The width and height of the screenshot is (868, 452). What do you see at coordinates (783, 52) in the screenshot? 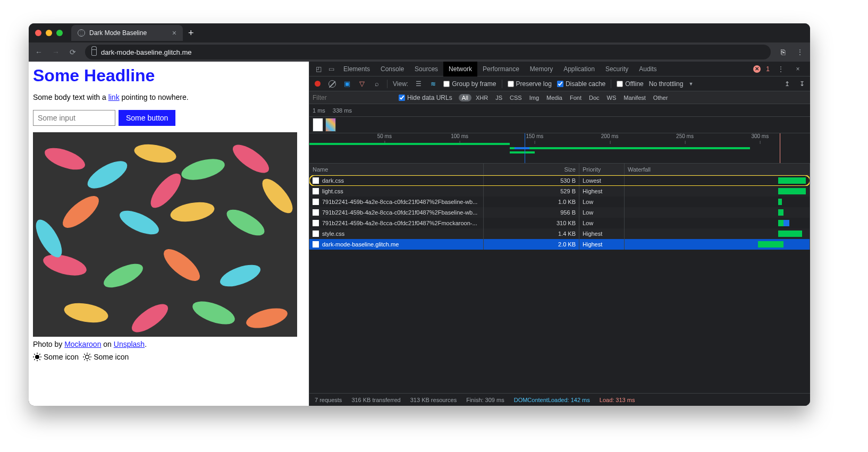
I see `profile-icon: ⎘` at bounding box center [783, 52].